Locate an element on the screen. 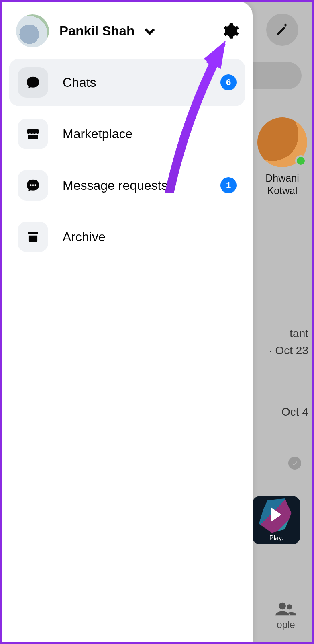  menu-item-archive: Archive is located at coordinates (127, 237).